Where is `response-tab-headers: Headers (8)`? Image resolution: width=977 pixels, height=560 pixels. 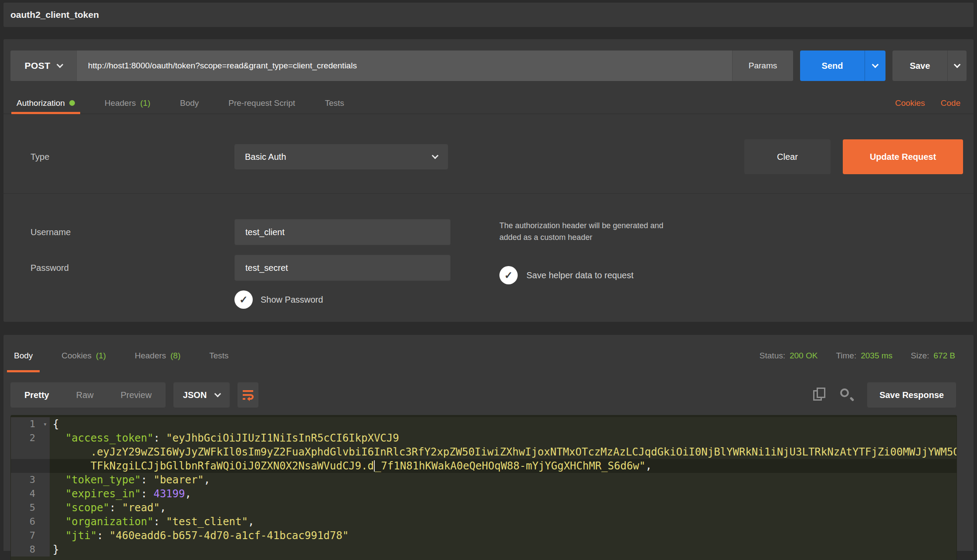 response-tab-headers: Headers (8) is located at coordinates (158, 356).